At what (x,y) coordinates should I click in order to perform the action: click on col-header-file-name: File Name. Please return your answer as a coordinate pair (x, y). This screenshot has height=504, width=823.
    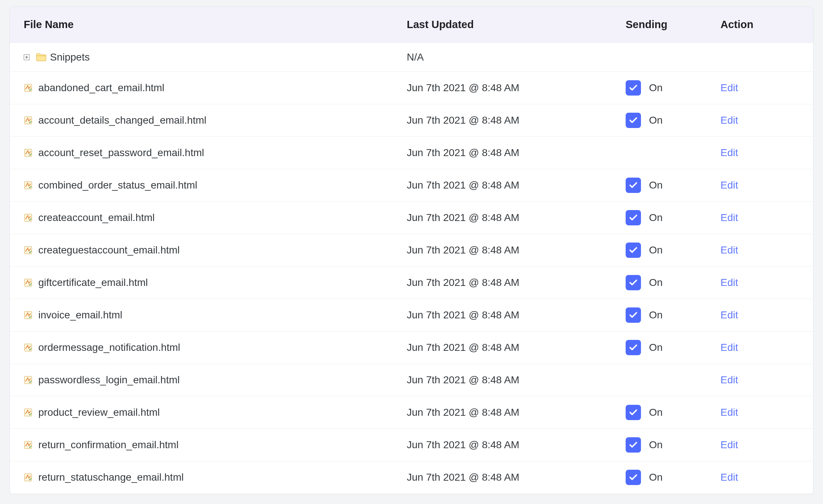
    Looking at the image, I should click on (201, 25).